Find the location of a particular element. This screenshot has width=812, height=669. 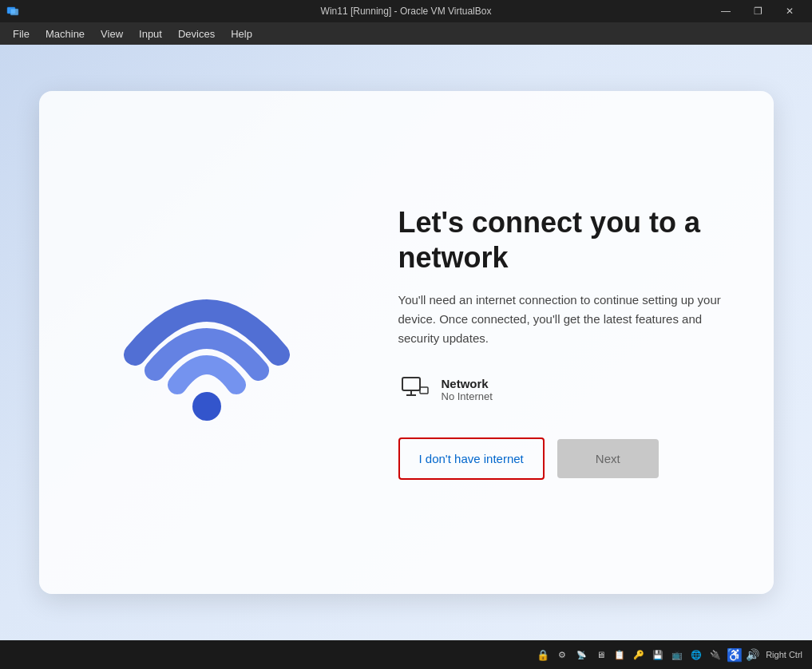

tray-icon-7: 💾 is located at coordinates (658, 655).